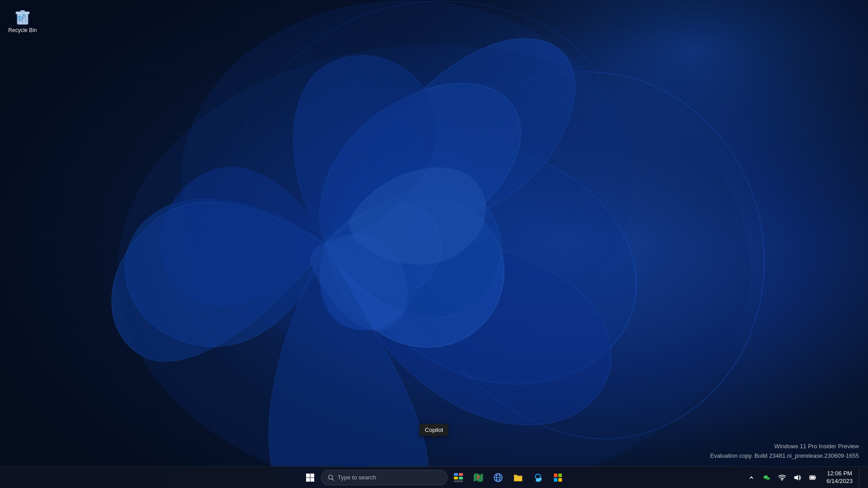 The image size is (868, 488). Describe the element at coordinates (458, 478) in the screenshot. I see `taskbar-widgets-button` at that location.